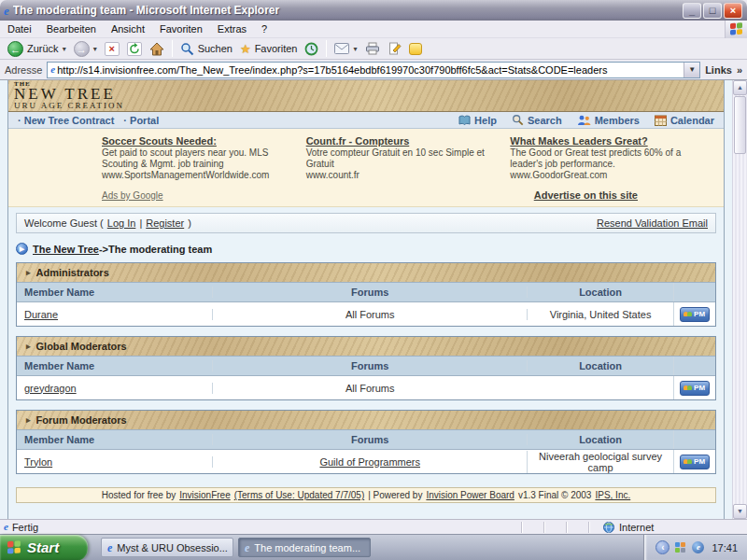 This screenshot has height=560, width=747. Describe the element at coordinates (157, 49) in the screenshot. I see `home-button` at that location.